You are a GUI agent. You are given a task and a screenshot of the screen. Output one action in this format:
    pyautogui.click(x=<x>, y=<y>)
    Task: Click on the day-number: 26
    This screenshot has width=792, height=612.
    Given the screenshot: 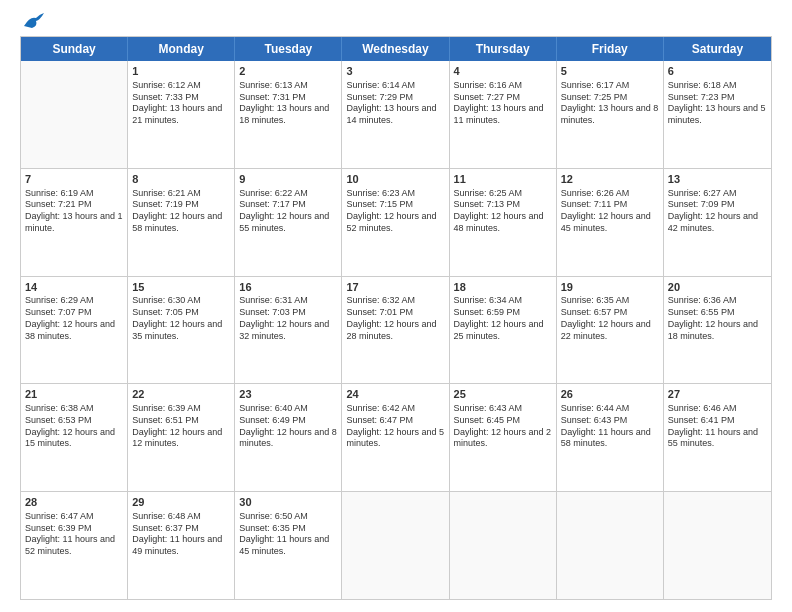 What is the action you would take?
    pyautogui.click(x=610, y=394)
    